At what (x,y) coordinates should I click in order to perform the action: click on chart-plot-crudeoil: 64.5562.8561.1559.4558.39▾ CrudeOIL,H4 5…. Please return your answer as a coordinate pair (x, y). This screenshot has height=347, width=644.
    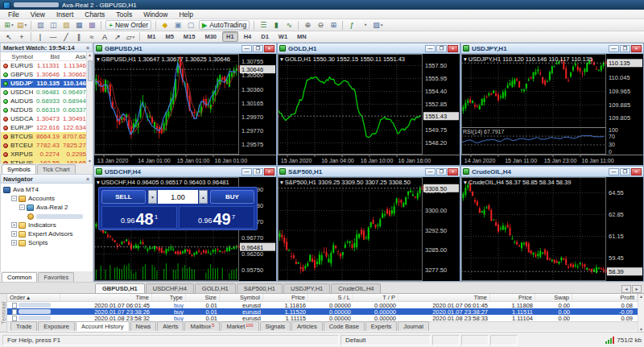
    Looking at the image, I should click on (552, 229).